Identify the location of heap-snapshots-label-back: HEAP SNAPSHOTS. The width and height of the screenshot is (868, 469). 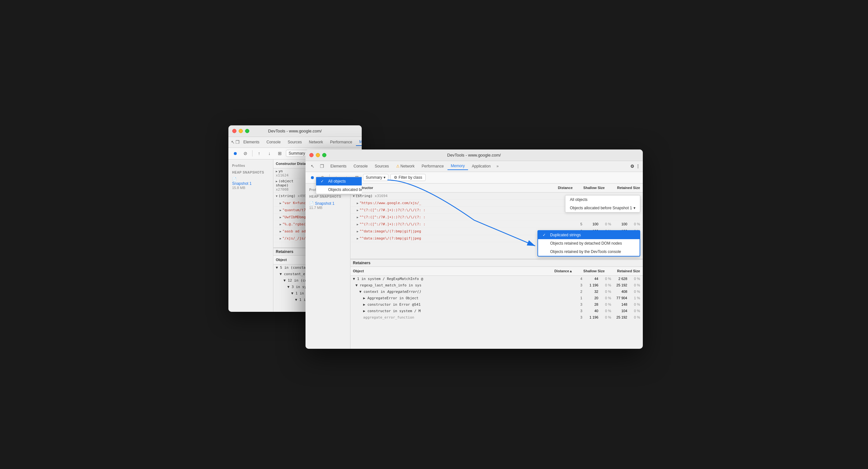
(251, 172).